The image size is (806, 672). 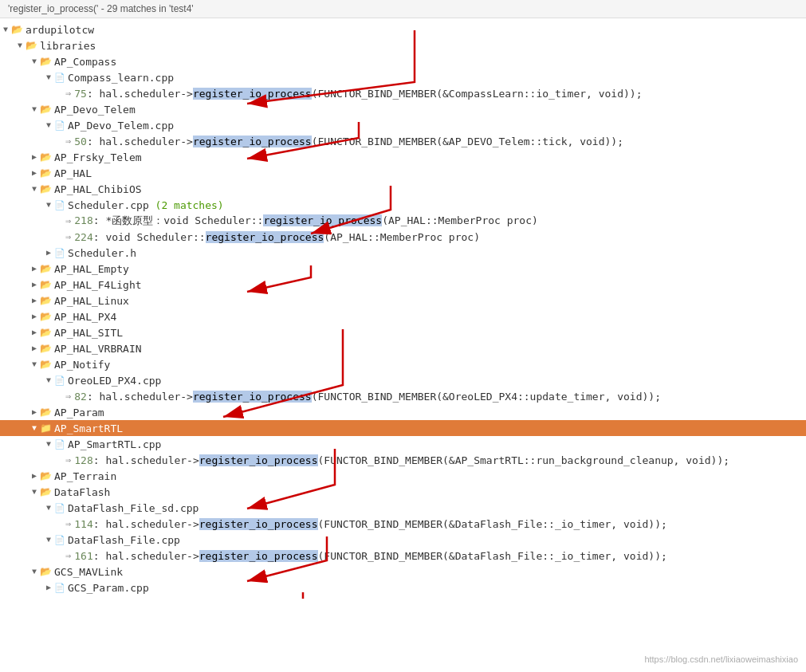 What do you see at coordinates (88, 572) in the screenshot?
I see `folder-label: GCS_MAVLink` at bounding box center [88, 572].